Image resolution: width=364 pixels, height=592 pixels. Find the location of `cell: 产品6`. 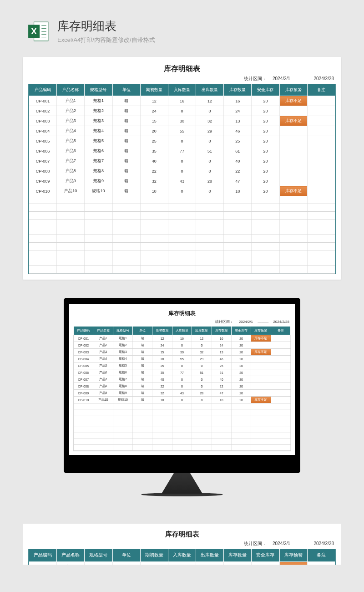

cell: 产品6 is located at coordinates (71, 151).